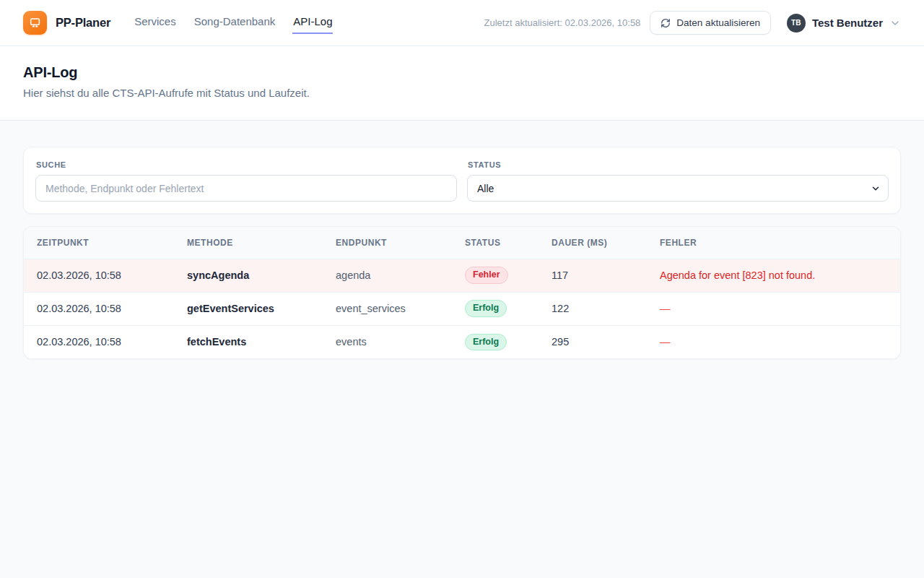 The image size is (924, 578). Describe the element at coordinates (710, 23) in the screenshot. I see `refresh-data-button: Daten aktualisieren` at that location.